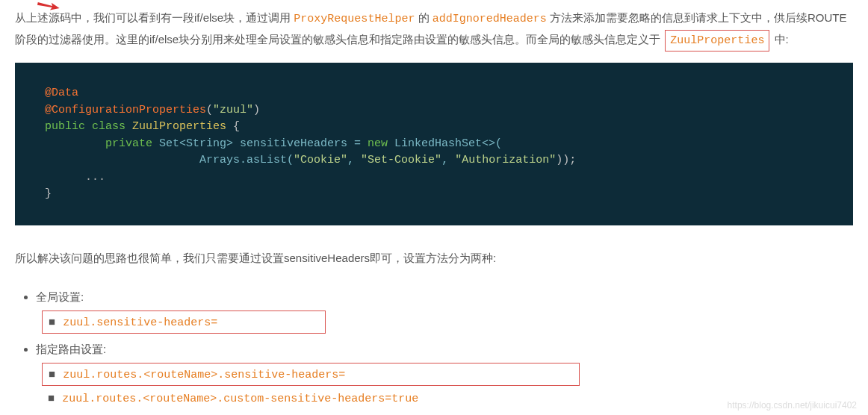 This screenshot has height=415, width=868. What do you see at coordinates (444, 311) in the screenshot?
I see `list-item-global: 全局设置: ■ zuul.sensitive-headers=` at bounding box center [444, 311].